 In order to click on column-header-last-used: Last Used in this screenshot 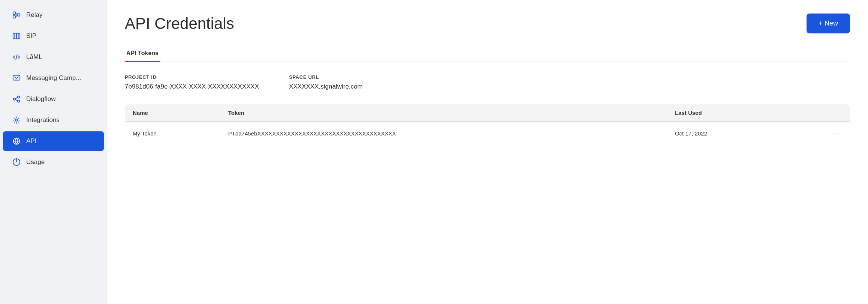, I will do `click(725, 113)`.